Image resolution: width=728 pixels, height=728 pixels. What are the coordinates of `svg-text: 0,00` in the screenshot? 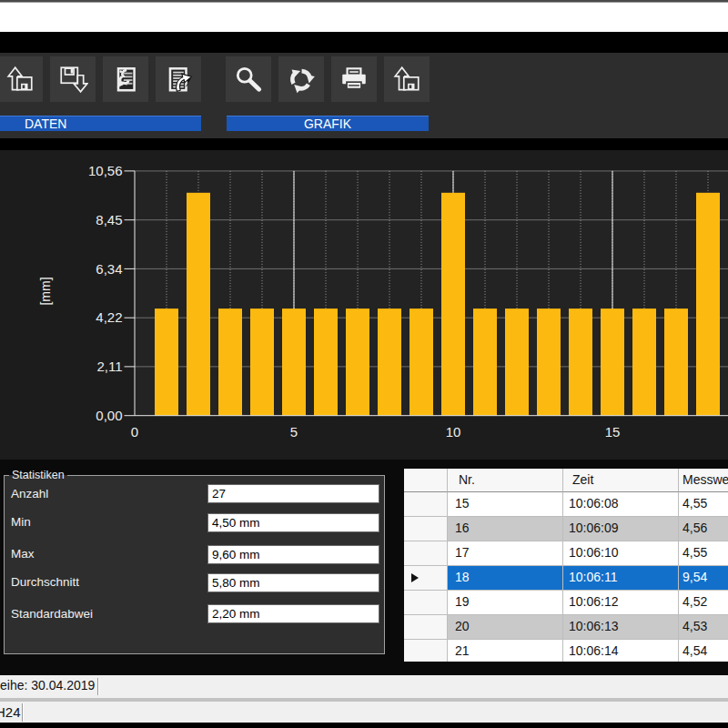 It's located at (109, 415).